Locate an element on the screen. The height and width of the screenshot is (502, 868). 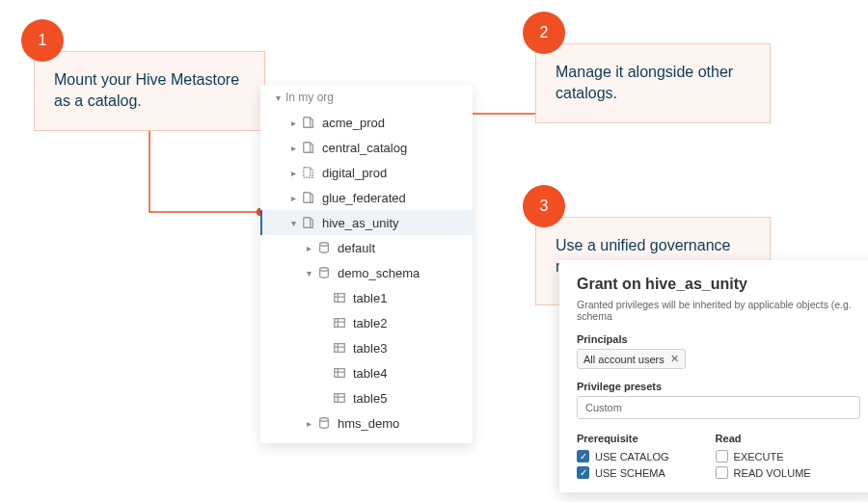
tree-item-digital-prod: ▸ digital_prod is located at coordinates (366, 172).